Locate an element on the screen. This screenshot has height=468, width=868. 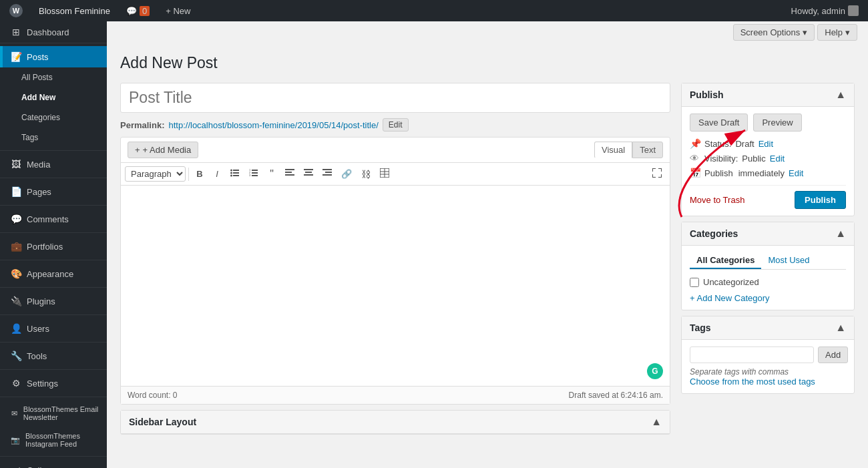
admin-avatar is located at coordinates (853, 11).